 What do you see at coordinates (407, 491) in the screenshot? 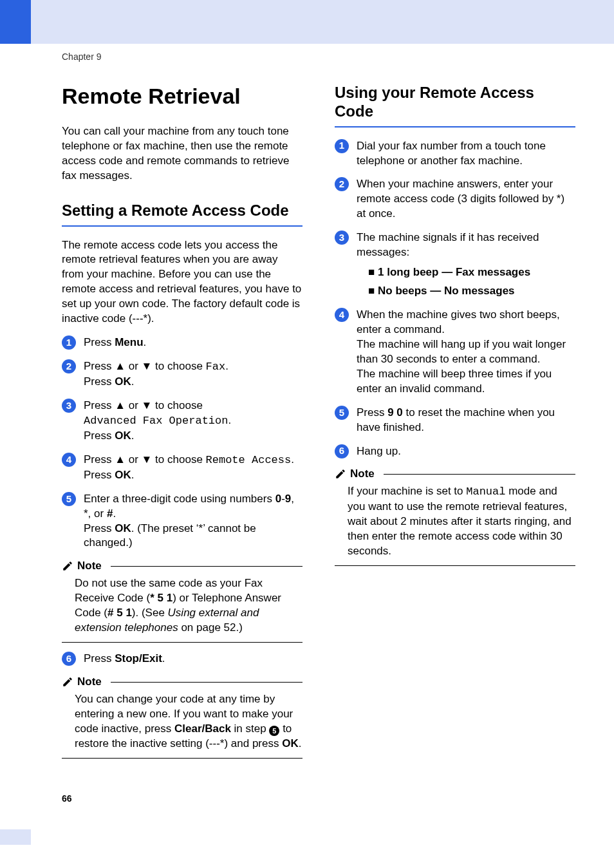
I see `text: If your machine is set to` at bounding box center [407, 491].